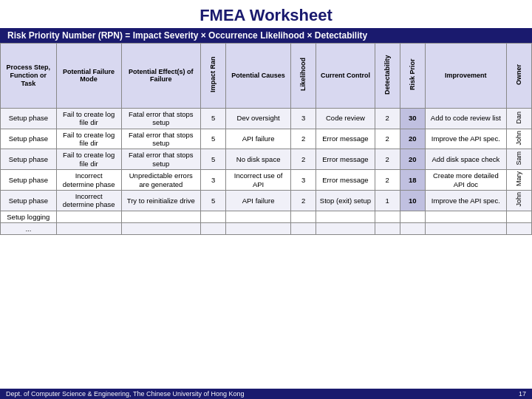 The height and width of the screenshot is (399, 532). Describe the element at coordinates (412, 180) in the screenshot. I see `cell-rpn: 18` at that location.